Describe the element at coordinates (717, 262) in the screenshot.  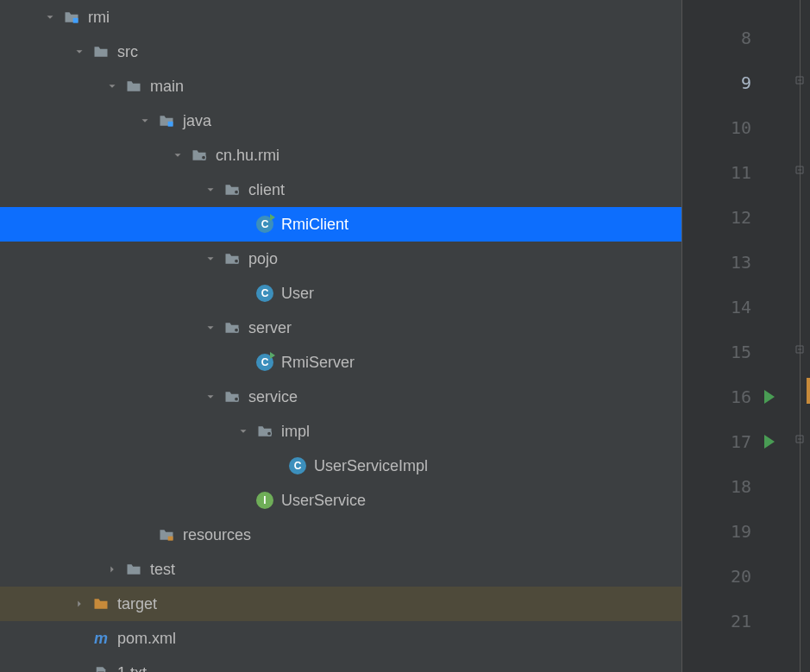
I see `line-number: 13` at that location.